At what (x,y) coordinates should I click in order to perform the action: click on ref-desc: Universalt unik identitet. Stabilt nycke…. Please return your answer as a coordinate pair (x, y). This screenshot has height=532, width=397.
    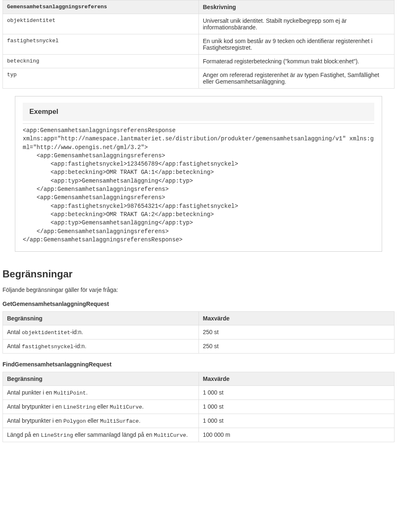
    Looking at the image, I should click on (297, 24).